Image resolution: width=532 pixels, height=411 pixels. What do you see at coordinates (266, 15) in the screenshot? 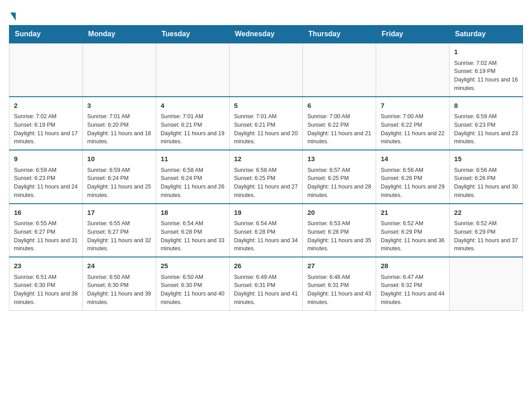
I see `page-header` at bounding box center [266, 15].